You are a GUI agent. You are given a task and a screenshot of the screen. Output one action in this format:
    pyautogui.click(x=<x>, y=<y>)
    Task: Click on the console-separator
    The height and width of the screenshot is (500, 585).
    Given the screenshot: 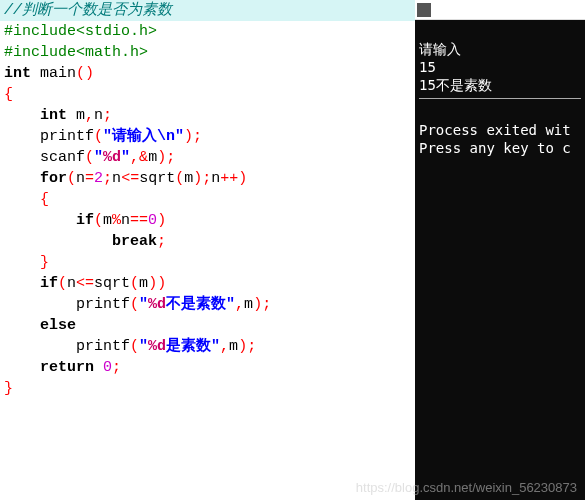 What is the action you would take?
    pyautogui.click(x=500, y=98)
    